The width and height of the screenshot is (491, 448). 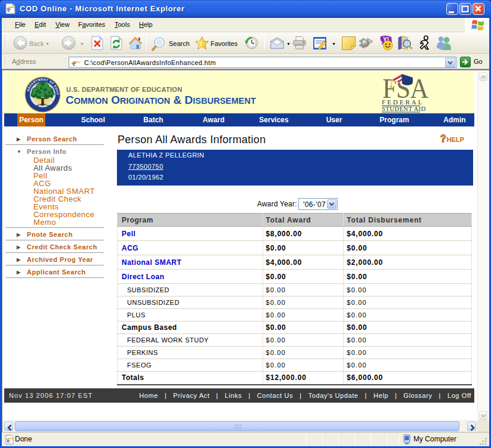 What do you see at coordinates (404, 109) in the screenshot?
I see `svg-text: STUDENT AID` at bounding box center [404, 109].